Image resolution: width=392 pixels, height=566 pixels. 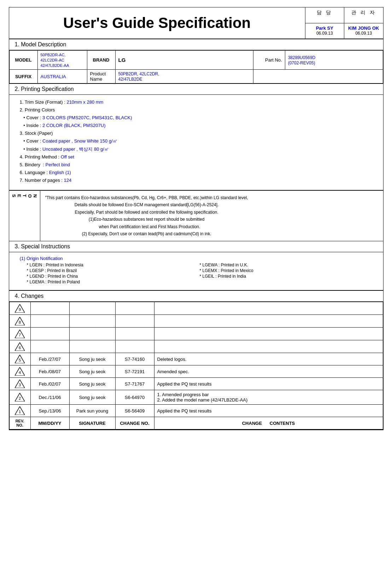 What do you see at coordinates (196, 359) in the screenshot?
I see `change-row-5: 5 Feb./27/07 Song ju seok S7-74160 Delet…` at bounding box center [196, 359].